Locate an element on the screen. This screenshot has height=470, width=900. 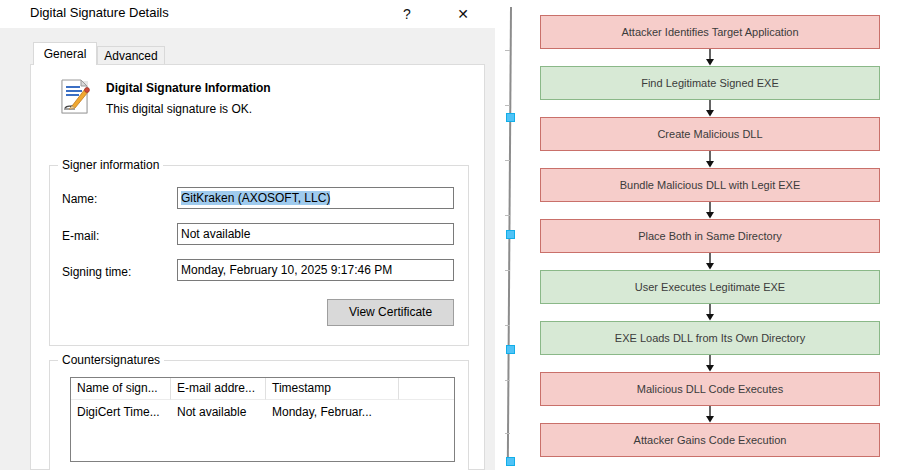
dialog-titlebar: Digital Signature Details ? ✕ is located at coordinates (248, 14).